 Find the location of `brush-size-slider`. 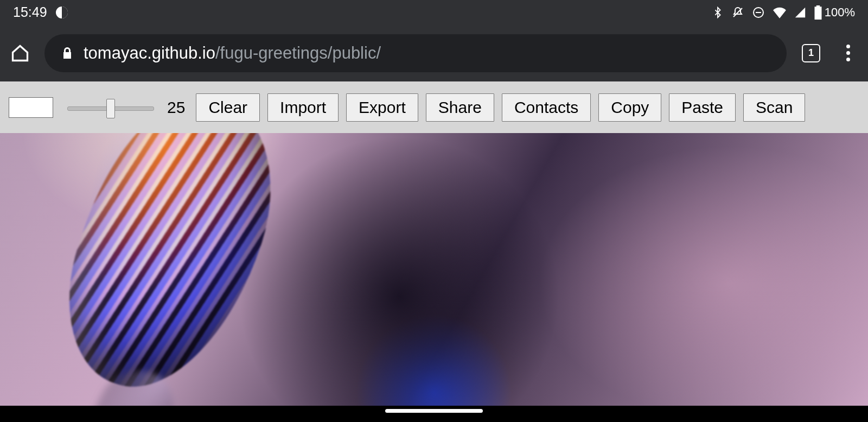

brush-size-slider is located at coordinates (111, 108).